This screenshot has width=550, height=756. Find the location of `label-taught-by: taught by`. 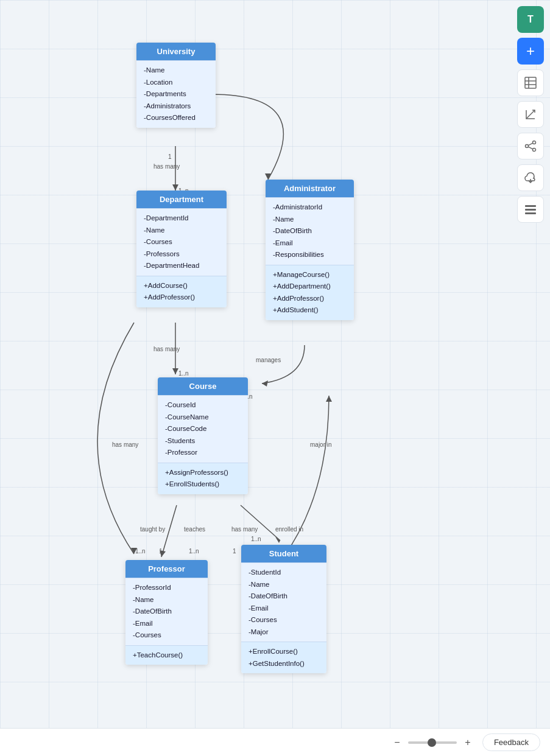

label-taught-by: taught by is located at coordinates (152, 530).